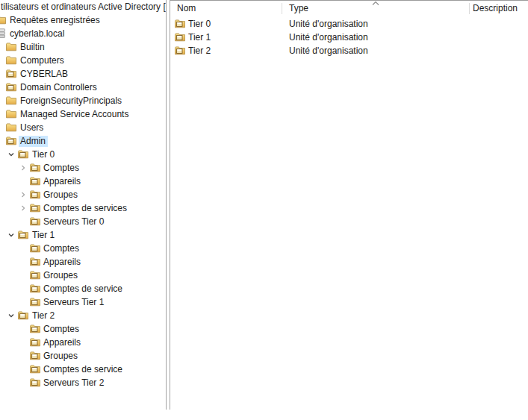  I want to click on tree-item-tier-1: Tier 1, so click(83, 235).